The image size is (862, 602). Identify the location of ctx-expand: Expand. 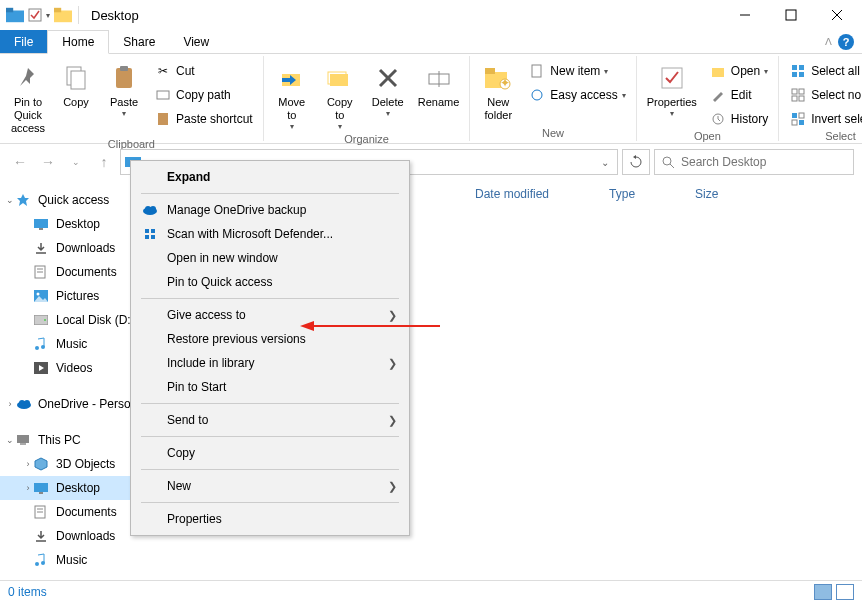
(270, 177).